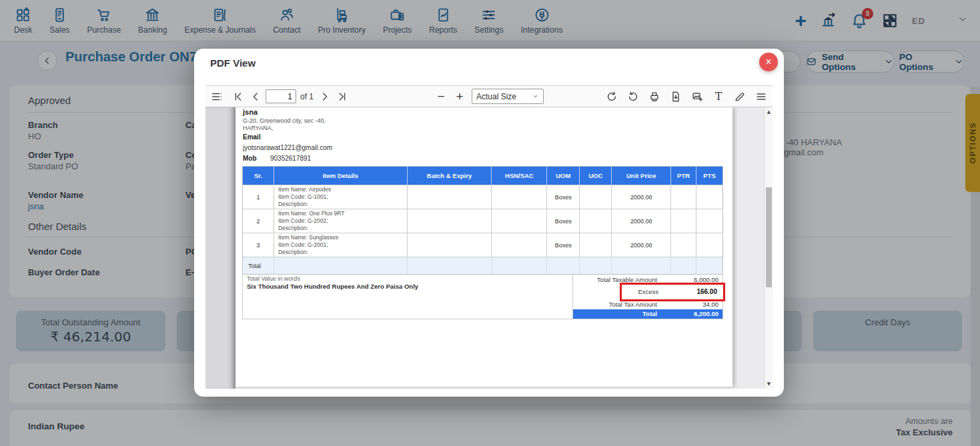  I want to click on first-page-icon, so click(238, 97).